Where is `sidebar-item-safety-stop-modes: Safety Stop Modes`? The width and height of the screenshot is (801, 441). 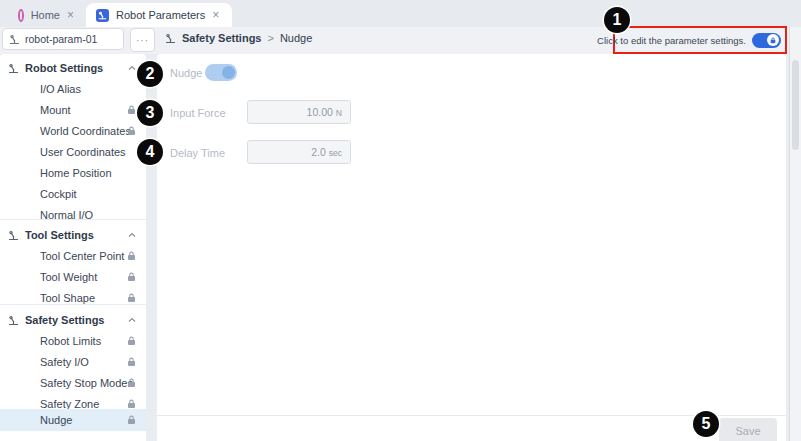 sidebar-item-safety-stop-modes: Safety Stop Modes is located at coordinates (73, 383).